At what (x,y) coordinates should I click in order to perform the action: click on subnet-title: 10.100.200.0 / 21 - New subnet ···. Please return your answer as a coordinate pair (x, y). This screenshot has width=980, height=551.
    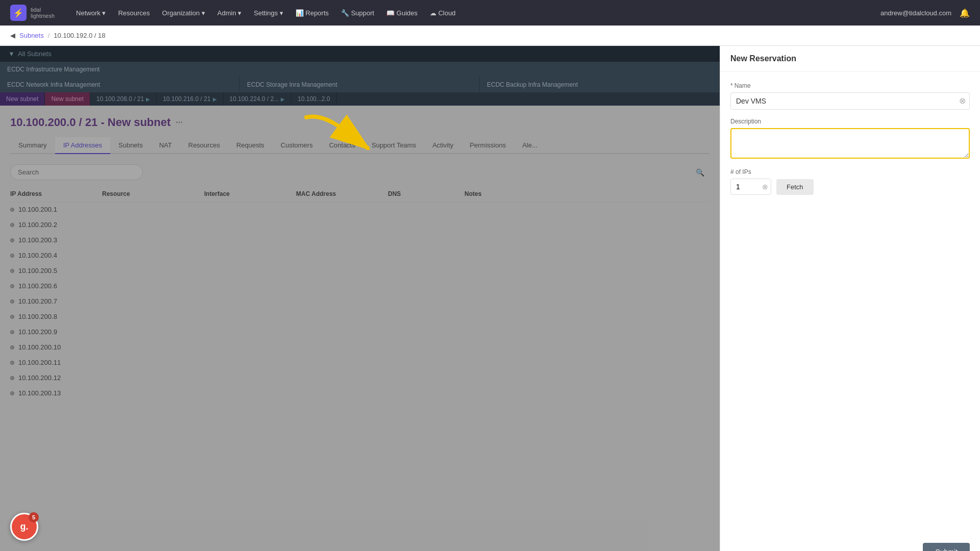
    Looking at the image, I should click on (360, 122).